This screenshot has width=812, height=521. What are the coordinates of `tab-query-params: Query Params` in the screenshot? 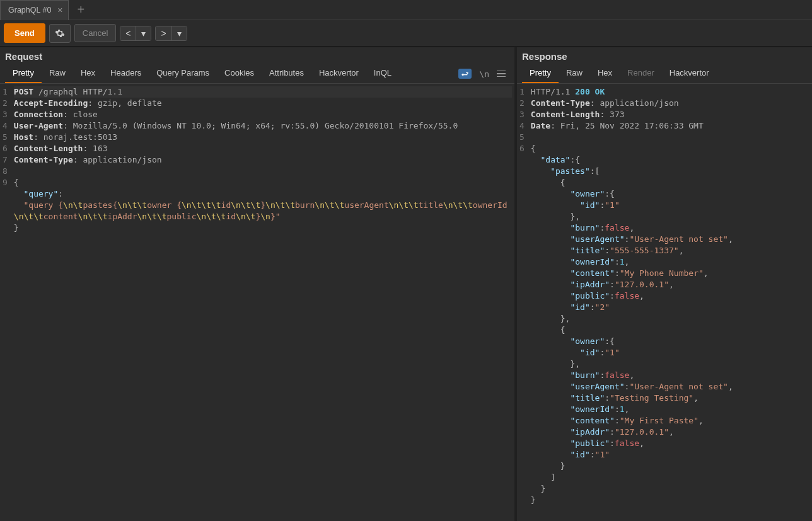 It's located at (183, 74).